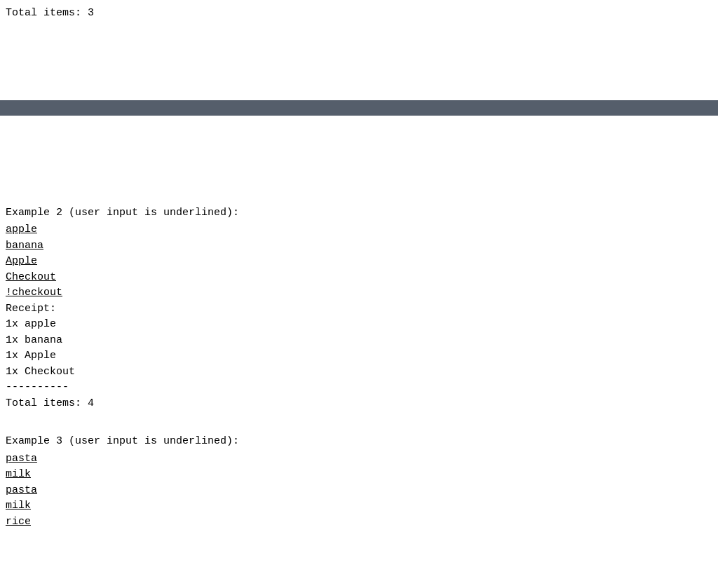 This screenshot has height=588, width=718. I want to click on example2-input-2: banana, so click(359, 247).